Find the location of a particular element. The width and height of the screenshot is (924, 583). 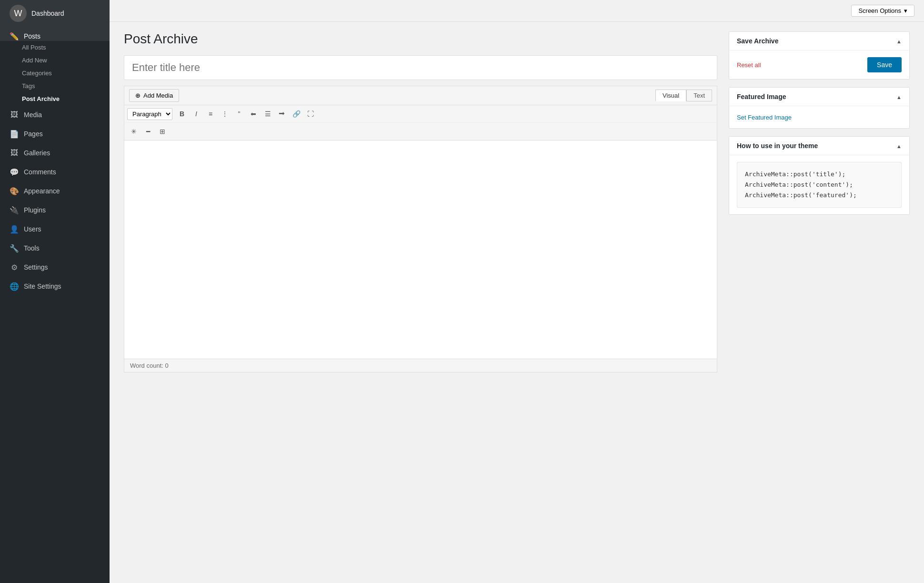

sidebar-tools-label: Tools is located at coordinates (31, 248).